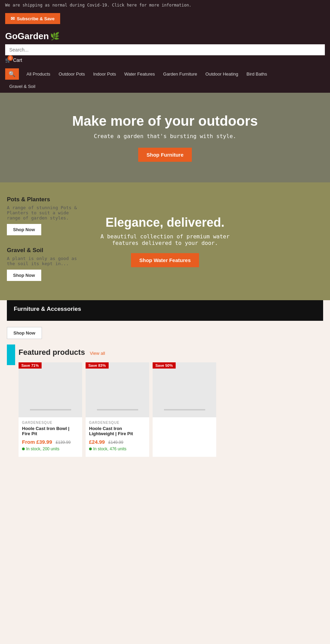  Describe the element at coordinates (165, 19) in the screenshot. I see `subscribe-bar: ✉ Subscribe & Save` at that location.